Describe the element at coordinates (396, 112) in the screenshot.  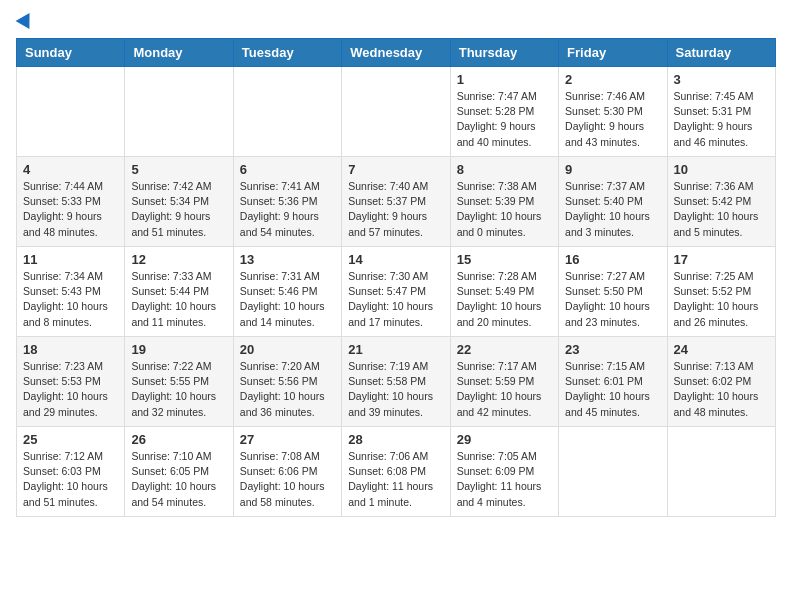
I see `calendar-week-row: 1Sunrise: 7:47 AM Sunset: 5:28 PM Daylig…` at that location.